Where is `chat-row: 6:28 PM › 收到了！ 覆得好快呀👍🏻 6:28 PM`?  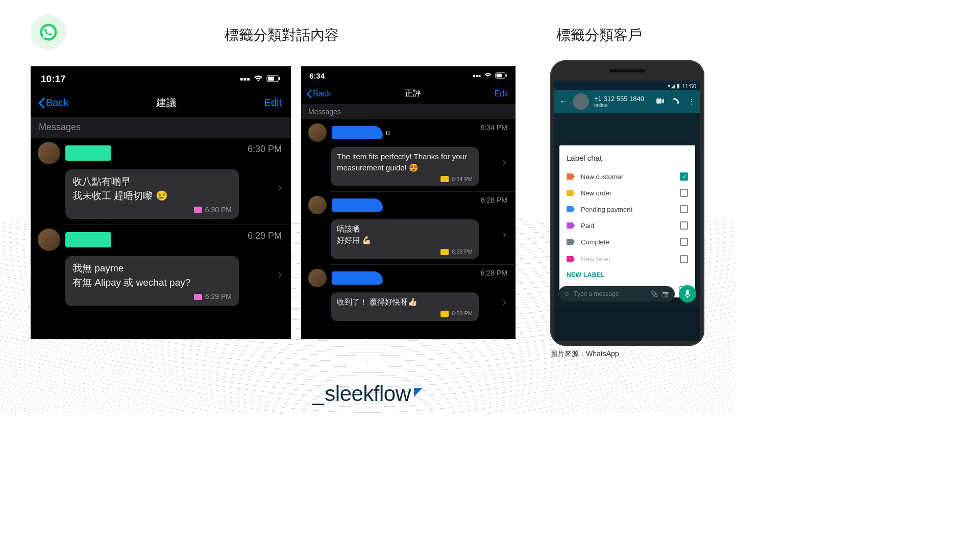 chat-row: 6:28 PM › 收到了！ 覆得好快呀👍🏻 6:28 PM is located at coordinates (408, 295).